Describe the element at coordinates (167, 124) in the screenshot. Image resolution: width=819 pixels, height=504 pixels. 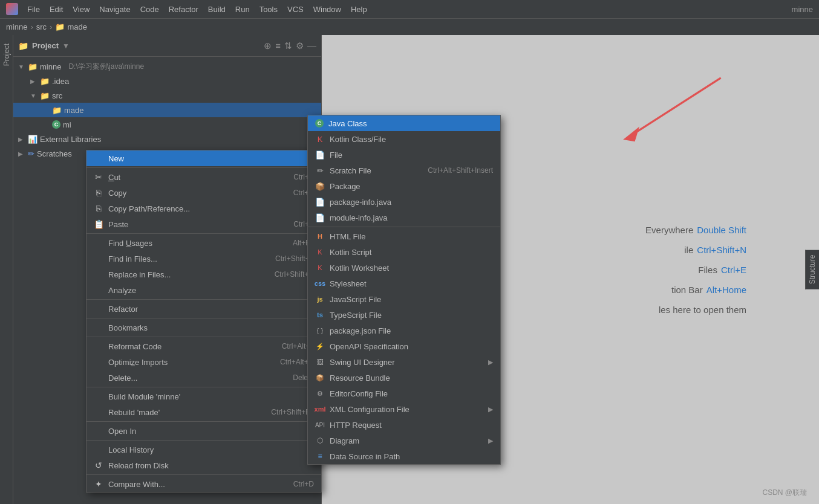
I see `tree-row-mi: C mi` at that location.